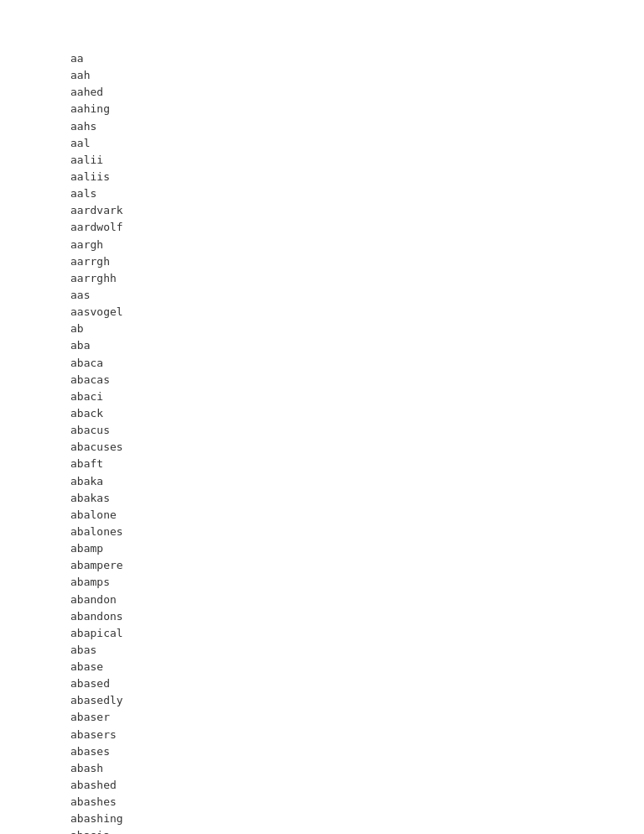 The height and width of the screenshot is (834, 644). Describe the element at coordinates (322, 363) in the screenshot. I see `list-item: abaca` at that location.